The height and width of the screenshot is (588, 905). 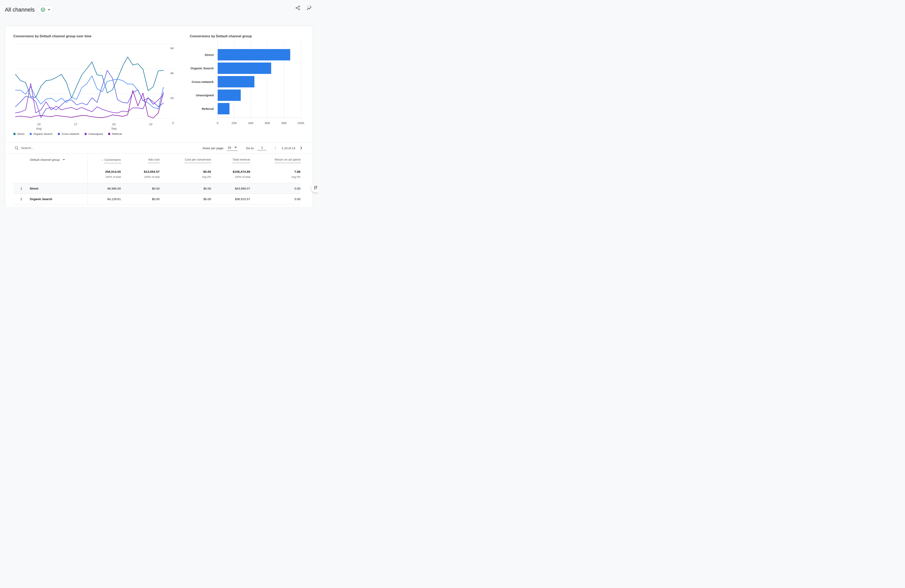 What do you see at coordinates (275, 172) in the screenshot?
I see `total-return-on-ad-spend: 7.86` at bounding box center [275, 172].